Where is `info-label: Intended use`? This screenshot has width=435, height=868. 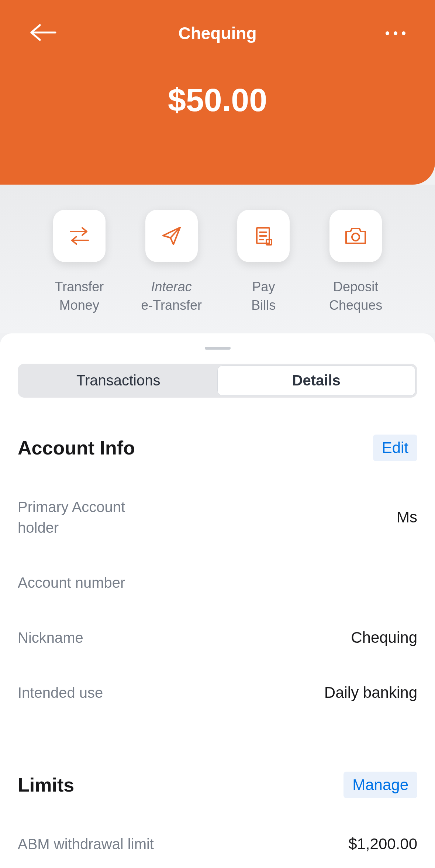 info-label: Intended use is located at coordinates (61, 693).